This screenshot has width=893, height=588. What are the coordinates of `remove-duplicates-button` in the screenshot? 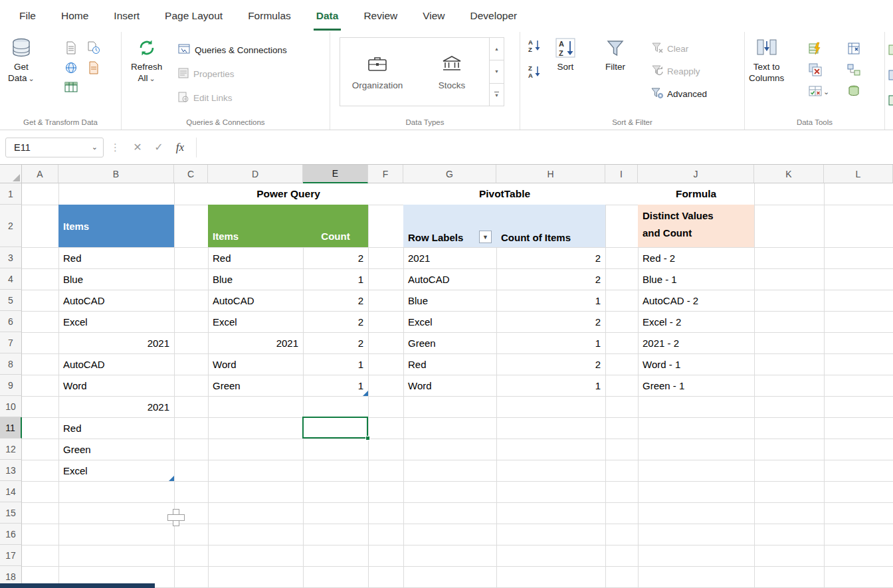 It's located at (823, 70).